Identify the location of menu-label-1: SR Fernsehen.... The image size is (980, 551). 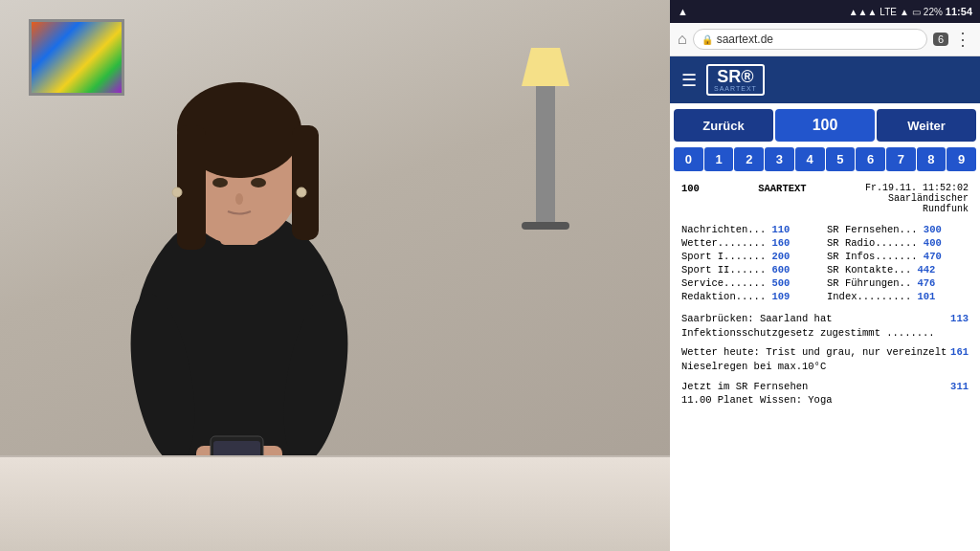
(875, 230).